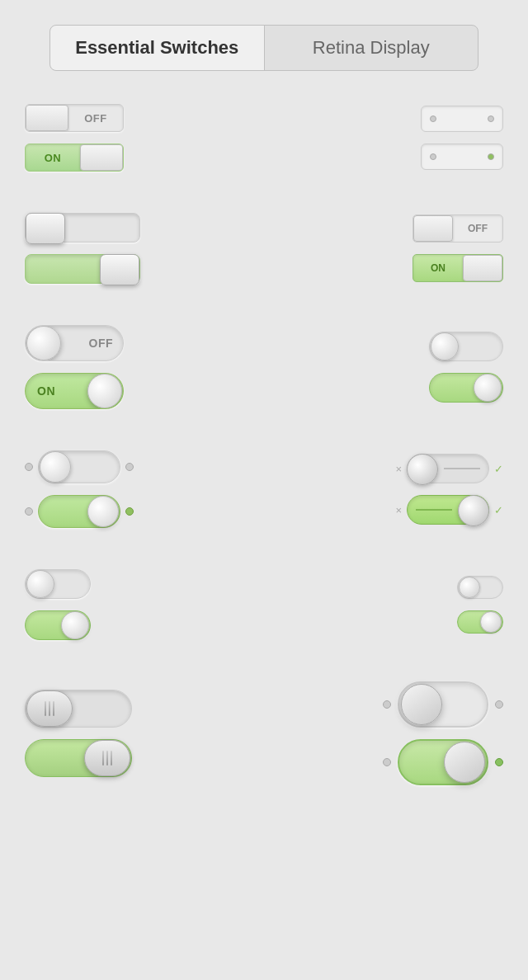  I want to click on row-group-1: OFF ON, so click(264, 138).